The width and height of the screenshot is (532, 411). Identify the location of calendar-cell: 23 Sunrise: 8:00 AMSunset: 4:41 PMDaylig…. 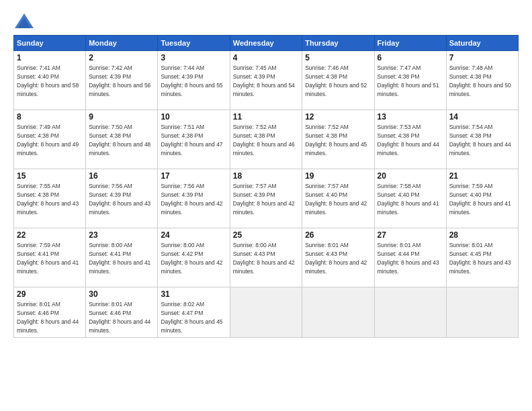
(122, 258).